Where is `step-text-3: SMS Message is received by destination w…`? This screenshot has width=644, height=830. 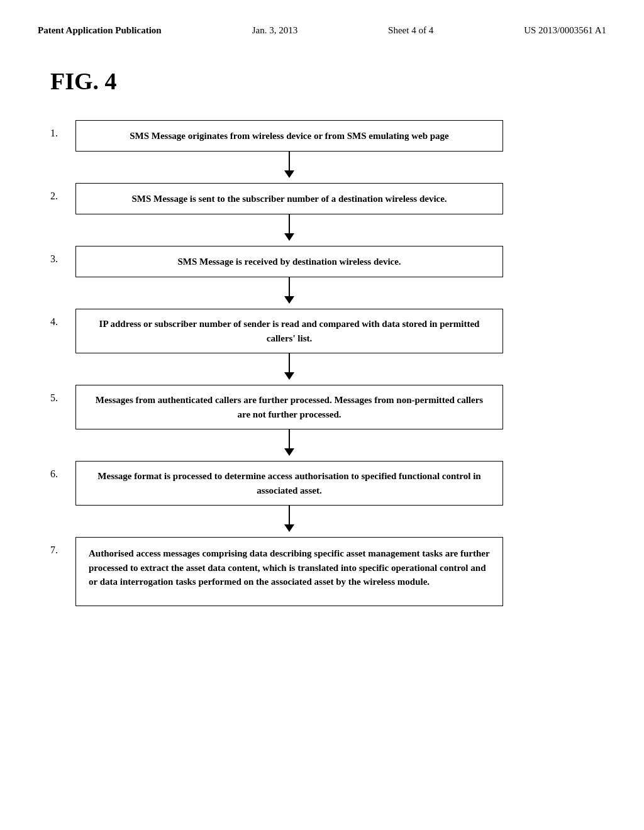
step-text-3: SMS Message is received by destination w… is located at coordinates (289, 262).